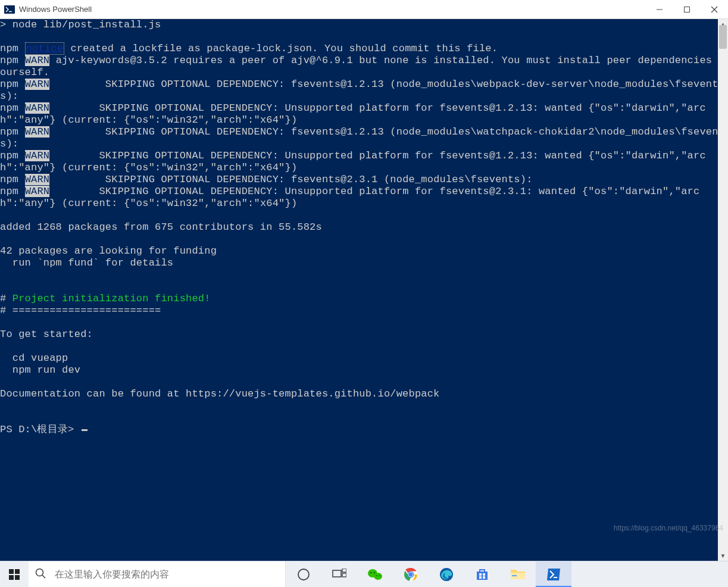  I want to click on maximize-button, so click(687, 10).